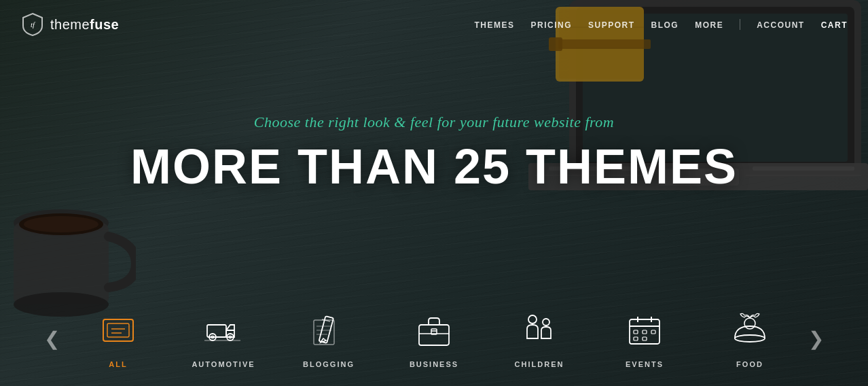 The height and width of the screenshot is (386, 868). I want to click on nav-divider, so click(740, 24).